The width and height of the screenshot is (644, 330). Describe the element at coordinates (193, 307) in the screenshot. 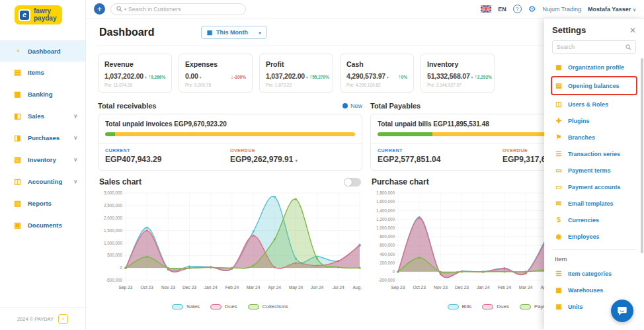

I see `legend-label: Sales` at that location.